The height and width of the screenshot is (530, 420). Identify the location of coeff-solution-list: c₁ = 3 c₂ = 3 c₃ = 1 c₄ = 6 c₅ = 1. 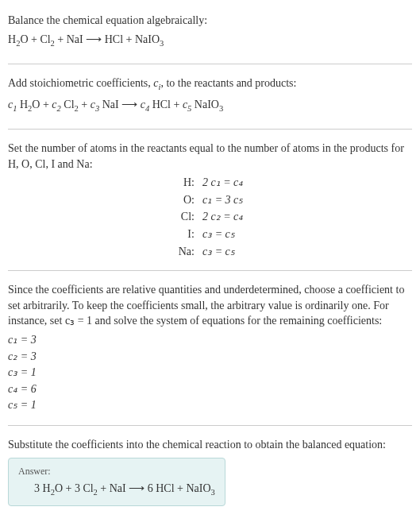
(210, 373).